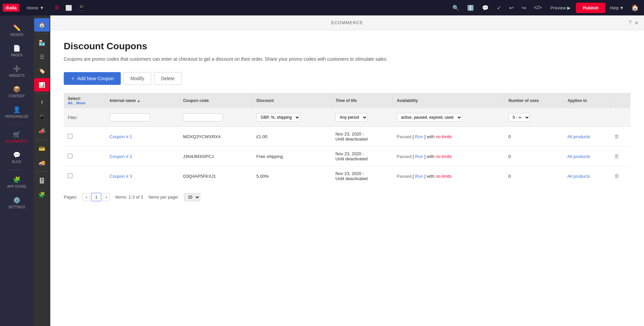 This screenshot has height=326, width=644. Describe the element at coordinates (121, 137) in the screenshot. I see `row1-coupon-link: Coupon # 1` at that location.